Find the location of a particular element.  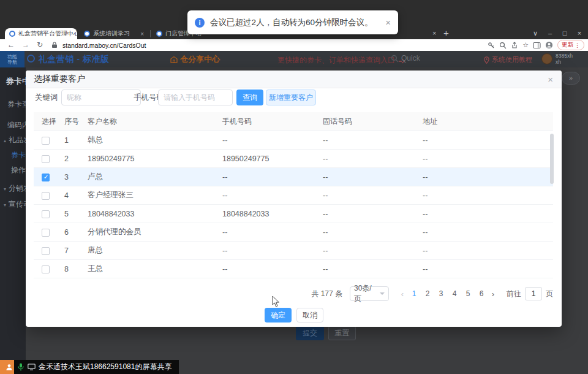

profile-avatar-icon is located at coordinates (549, 45).